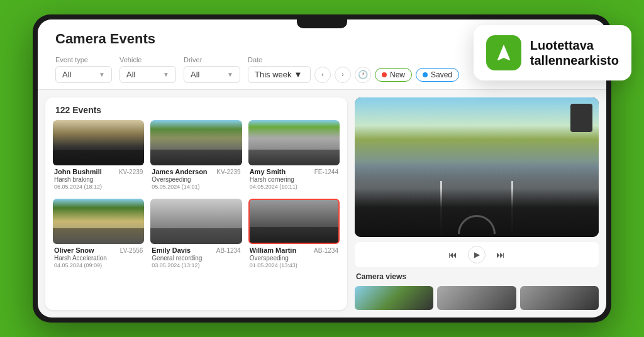  I want to click on event-type-label: Event type, so click(84, 60).